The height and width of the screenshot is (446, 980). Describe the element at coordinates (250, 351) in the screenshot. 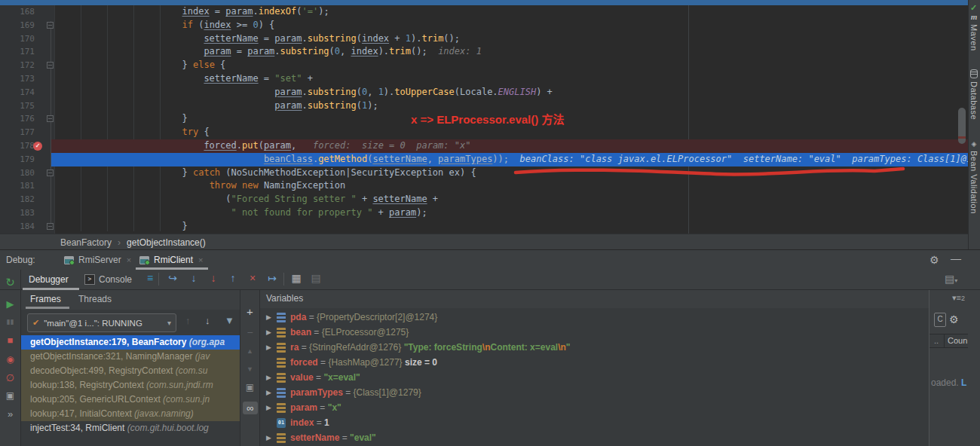

I see `move-up-icon: ▲` at that location.